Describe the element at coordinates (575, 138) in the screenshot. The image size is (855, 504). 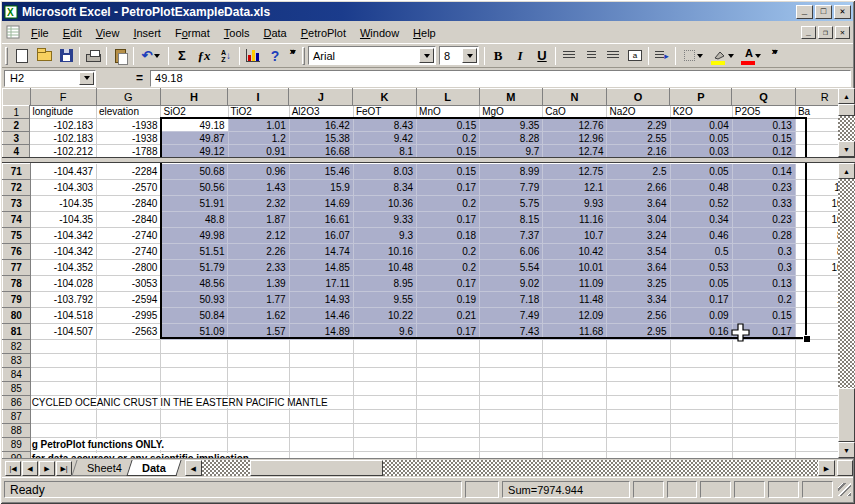
I see `cell-N3: 12.96` at that location.